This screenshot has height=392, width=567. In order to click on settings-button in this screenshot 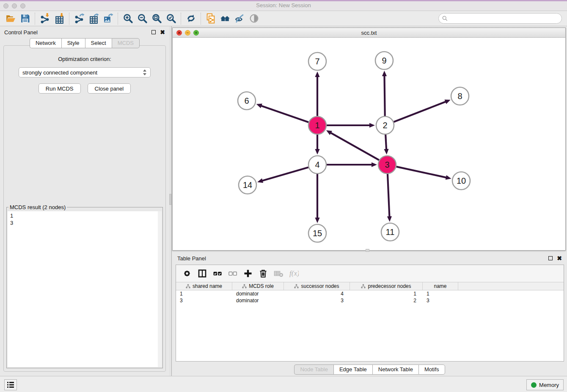, I will do `click(187, 273)`.